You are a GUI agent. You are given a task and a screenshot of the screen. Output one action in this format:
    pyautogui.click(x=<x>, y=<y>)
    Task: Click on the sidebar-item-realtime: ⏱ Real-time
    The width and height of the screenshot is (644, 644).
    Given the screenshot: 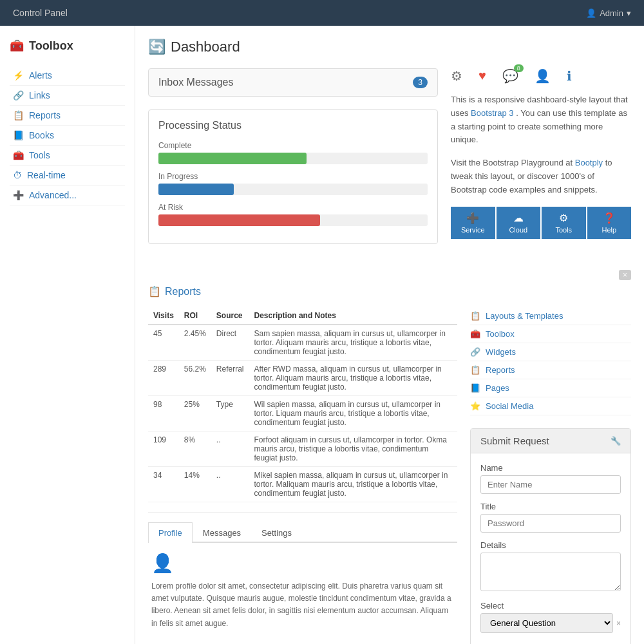 What is the action you would take?
    pyautogui.click(x=67, y=175)
    